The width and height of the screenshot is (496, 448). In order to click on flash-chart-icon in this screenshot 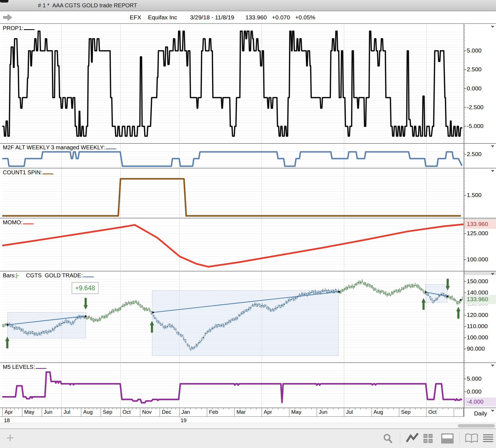, I will do `click(412, 438)`.